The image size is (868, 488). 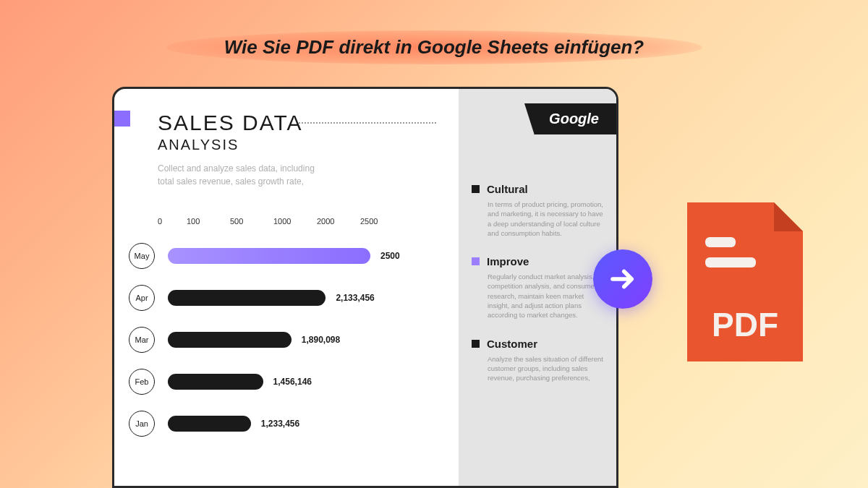 What do you see at coordinates (306, 424) in the screenshot?
I see `bar-track: 1,233,456` at bounding box center [306, 424].